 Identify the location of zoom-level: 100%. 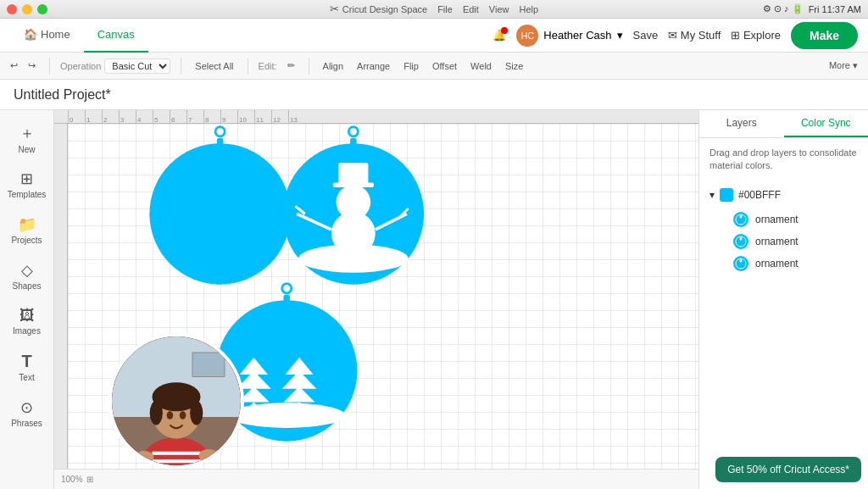
(72, 480).